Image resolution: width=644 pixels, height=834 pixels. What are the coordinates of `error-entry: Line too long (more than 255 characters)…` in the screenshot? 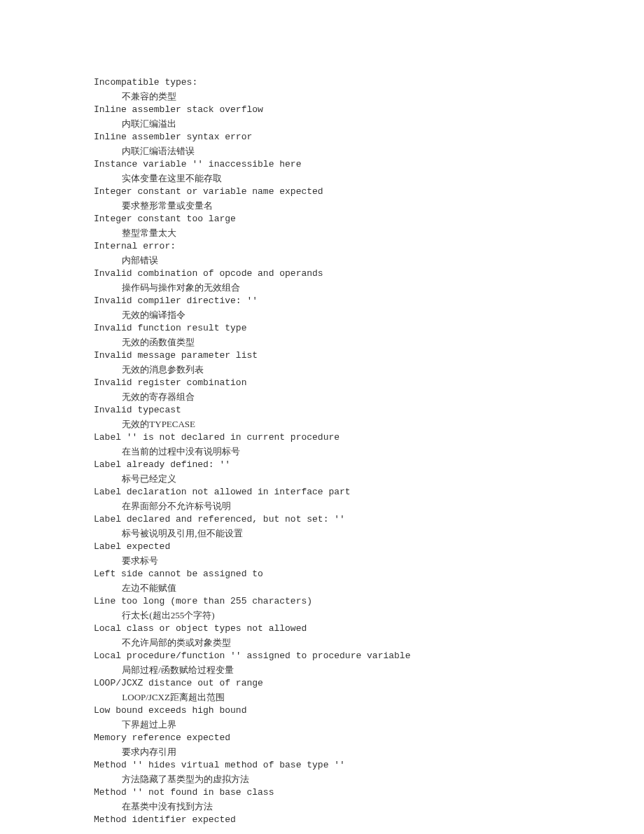 It's located at (369, 608).